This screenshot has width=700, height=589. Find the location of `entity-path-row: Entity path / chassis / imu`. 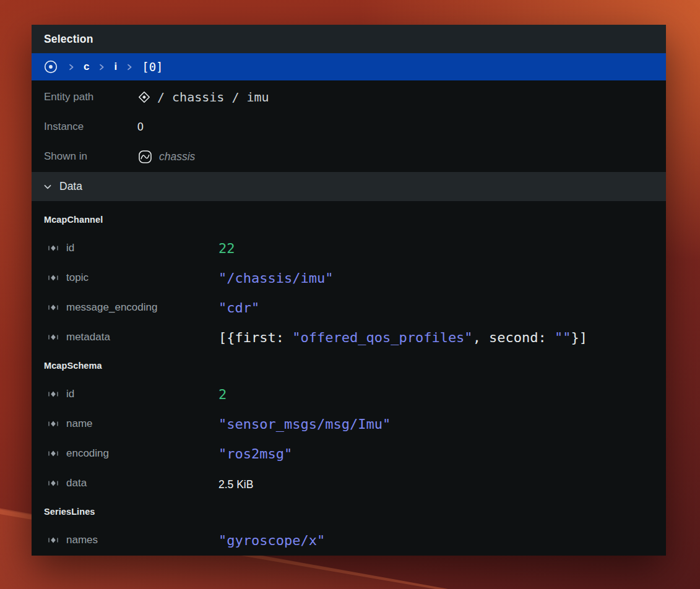

entity-path-row: Entity path / chassis / imu is located at coordinates (349, 97).